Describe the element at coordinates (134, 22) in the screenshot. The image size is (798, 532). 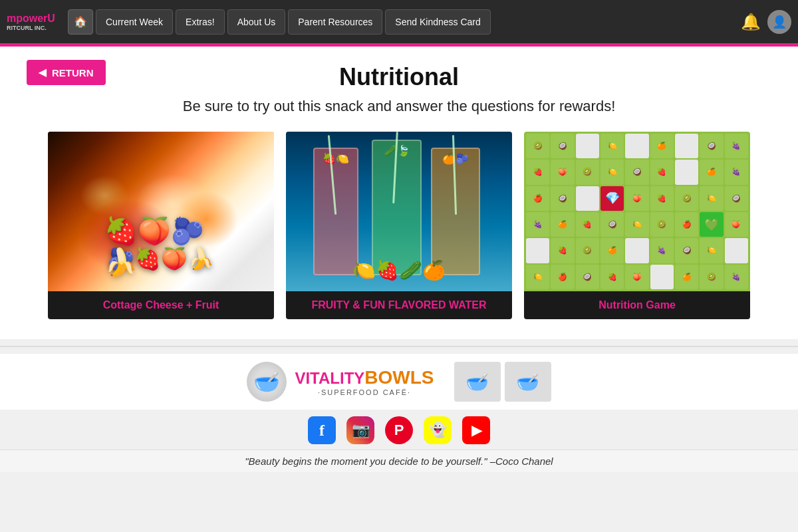
I see `nav-current-week: Current Week` at that location.